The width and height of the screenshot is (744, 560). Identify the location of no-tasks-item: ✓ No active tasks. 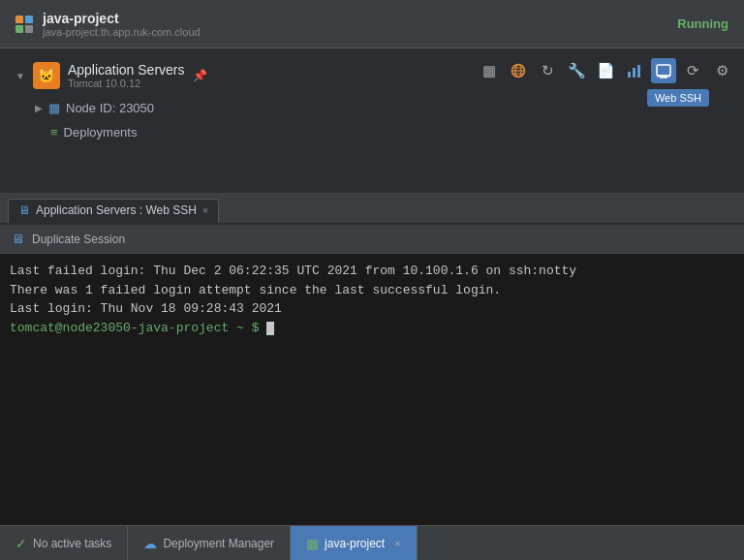
(64, 543).